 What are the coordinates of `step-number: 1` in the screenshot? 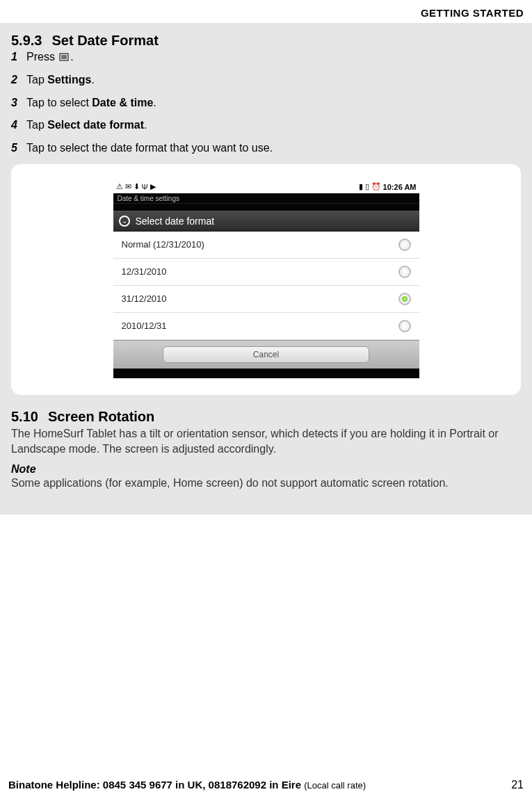 It's located at (19, 57).